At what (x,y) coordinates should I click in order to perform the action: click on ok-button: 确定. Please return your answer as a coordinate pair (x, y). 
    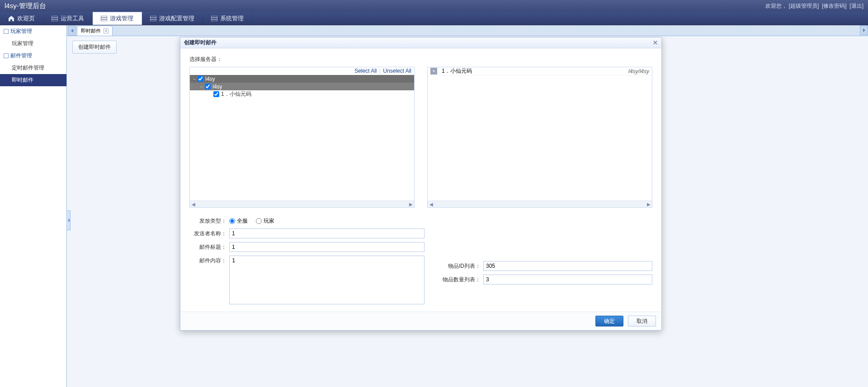
    Looking at the image, I should click on (609, 321).